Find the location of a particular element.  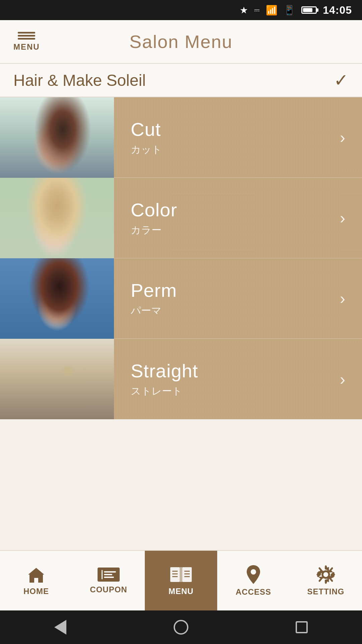

straight-menu-item: Straight ストレート › is located at coordinates (238, 379).